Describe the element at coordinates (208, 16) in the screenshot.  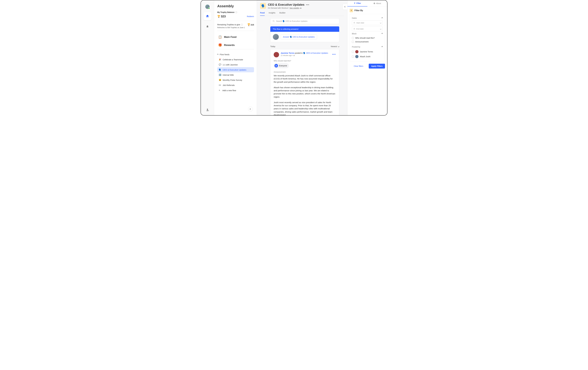
I see `home-button` at that location.